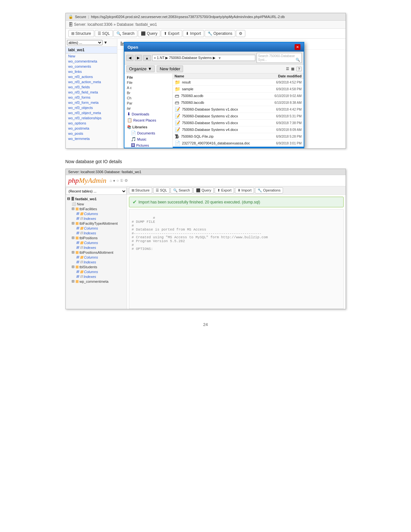 The image size is (411, 532). I want to click on tbl-wo_nf3_action_meta: wo_nf3_action_meta, so click(92, 82).